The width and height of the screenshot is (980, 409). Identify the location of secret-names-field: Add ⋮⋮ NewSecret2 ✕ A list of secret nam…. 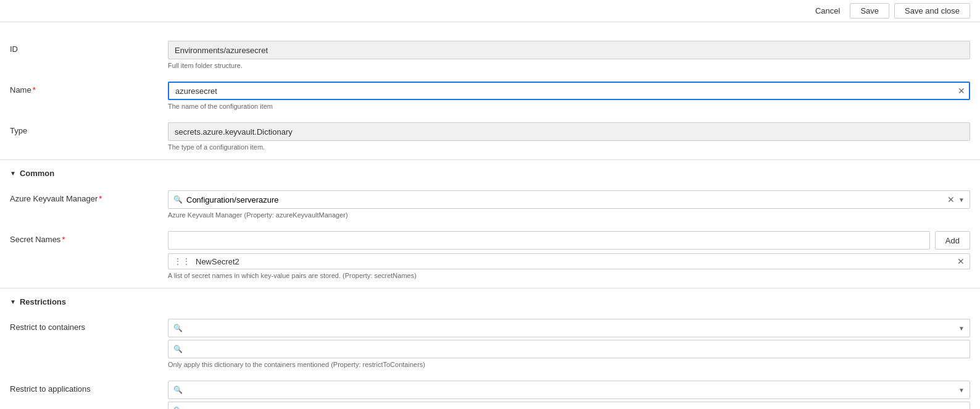
(569, 255).